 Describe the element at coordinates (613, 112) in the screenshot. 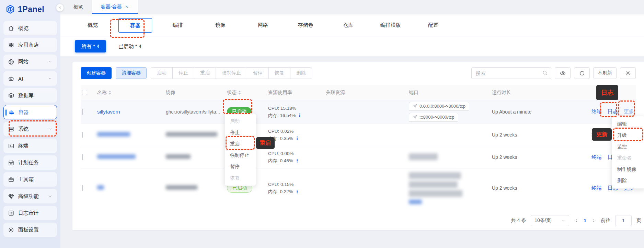

I see `log-link: 日志` at that location.